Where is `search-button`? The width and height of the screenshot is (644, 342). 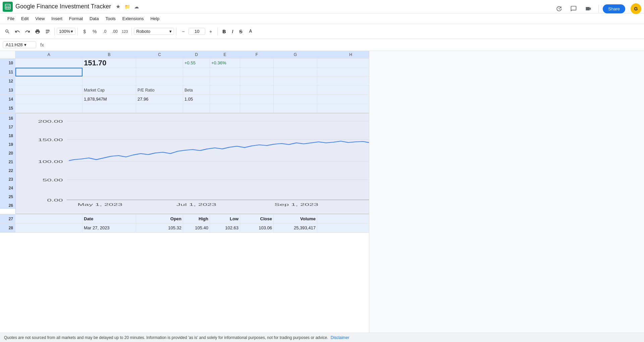
search-button is located at coordinates (7, 32).